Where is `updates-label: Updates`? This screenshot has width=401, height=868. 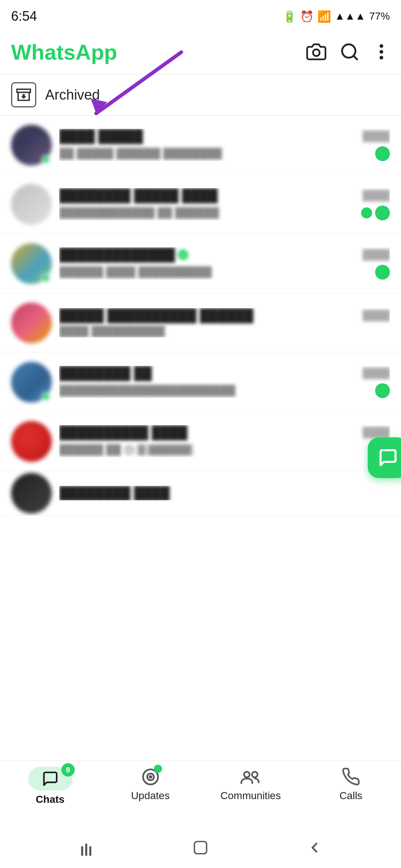 updates-label: Updates is located at coordinates (150, 796).